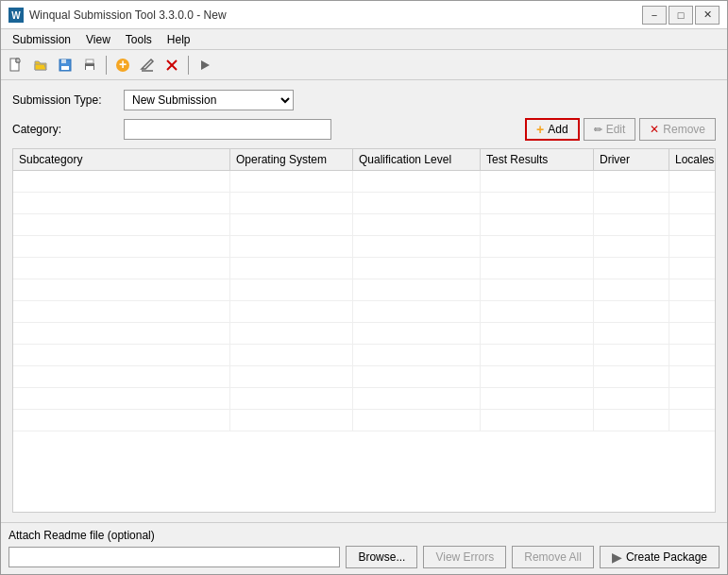 The width and height of the screenshot is (728, 575). What do you see at coordinates (364, 535) in the screenshot?
I see `readme-label: Attach Readme file (optional)` at bounding box center [364, 535].